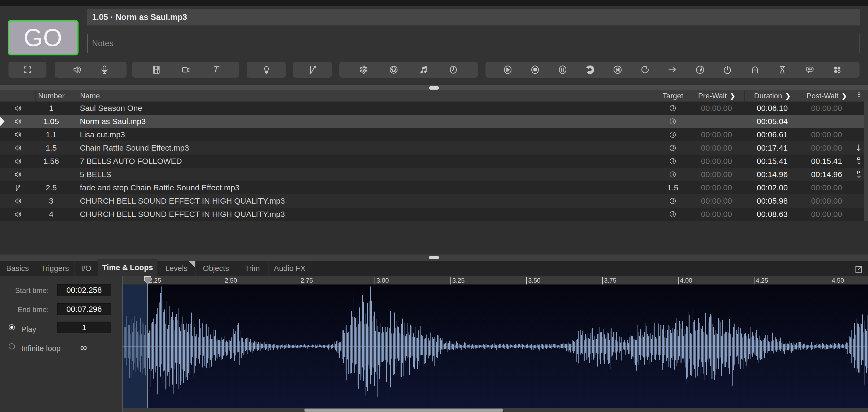 The height and width of the screenshot is (412, 868). I want to click on cue-number-cell: 1, so click(51, 108).